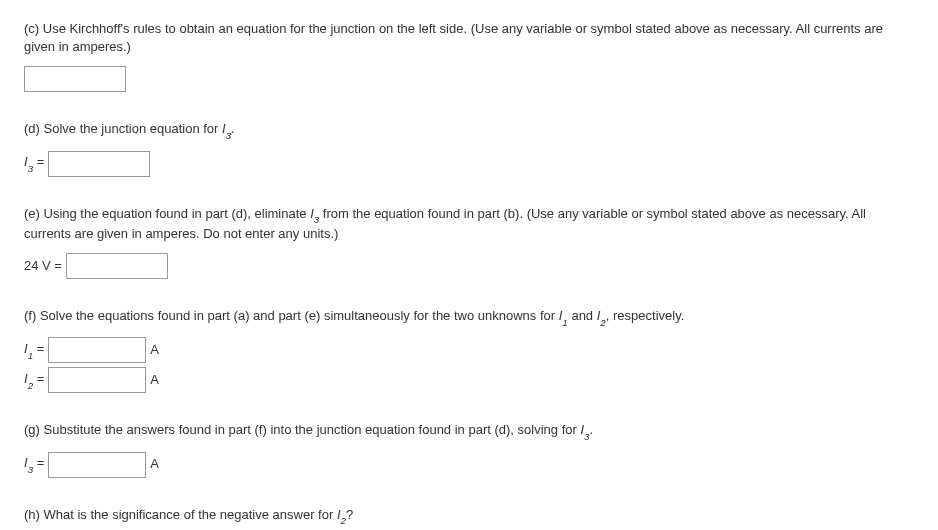 The width and height of the screenshot is (938, 530). Describe the element at coordinates (30, 168) in the screenshot. I see `question-d-eq-sub: 3` at that location.